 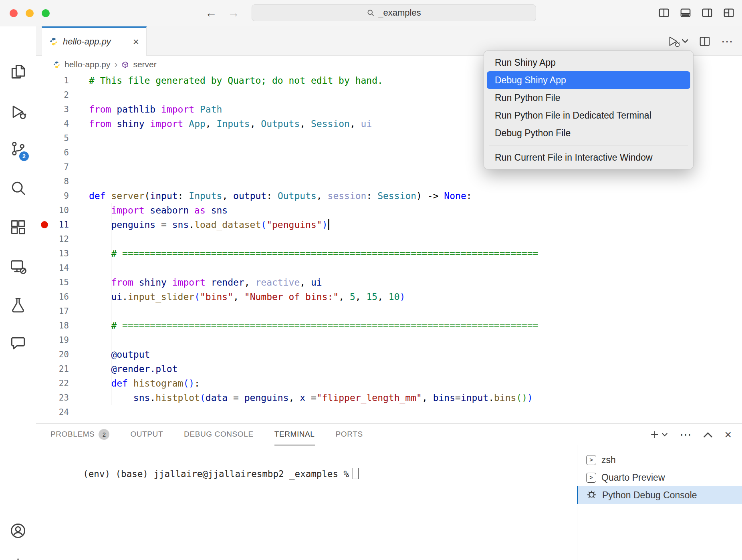 I want to click on line-number: 22, so click(x=63, y=383).